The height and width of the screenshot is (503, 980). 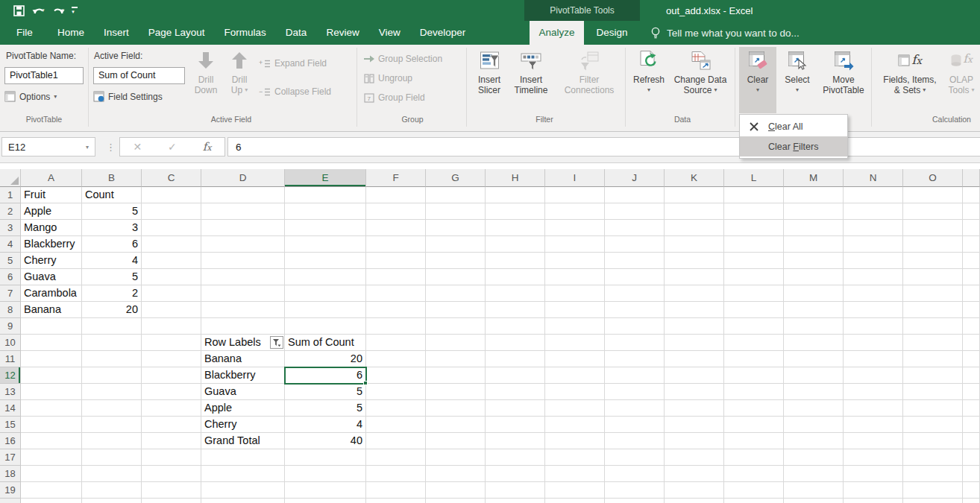 What do you see at coordinates (635, 294) in the screenshot?
I see `cell-J7` at bounding box center [635, 294].